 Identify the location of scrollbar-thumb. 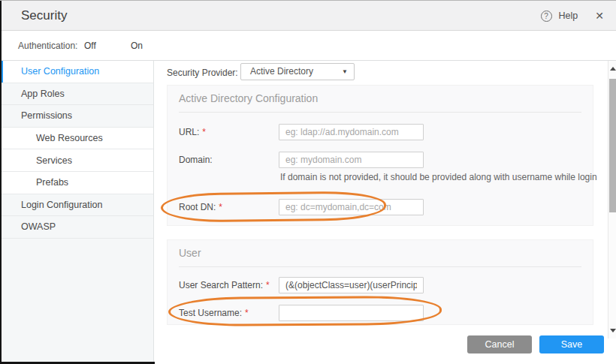
(613, 146).